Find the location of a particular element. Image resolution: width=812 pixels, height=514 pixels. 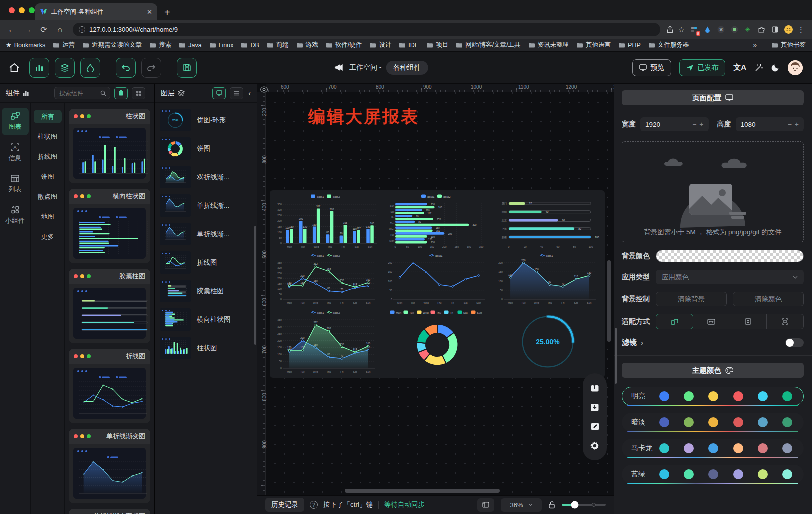

edit-icon is located at coordinates (595, 426).